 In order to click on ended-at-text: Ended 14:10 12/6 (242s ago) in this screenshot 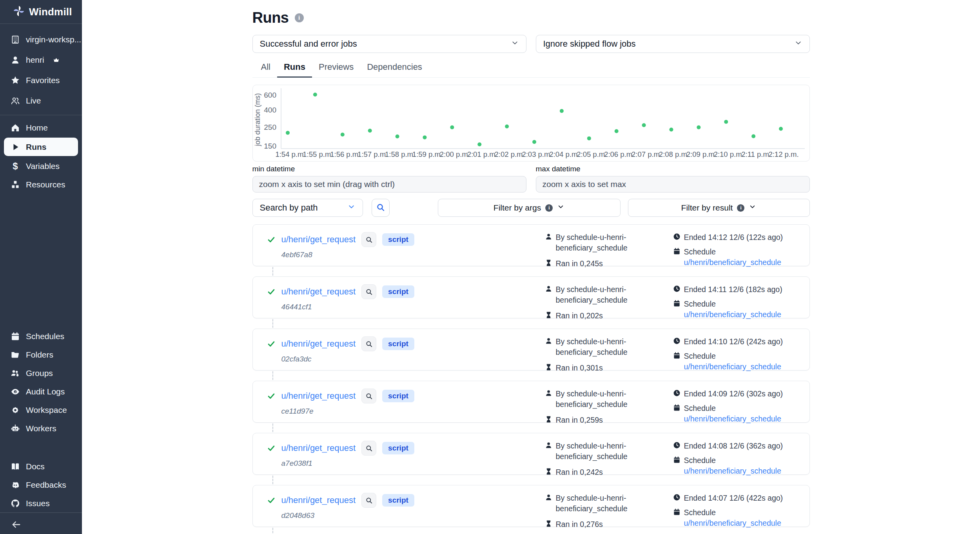, I will do `click(734, 342)`.